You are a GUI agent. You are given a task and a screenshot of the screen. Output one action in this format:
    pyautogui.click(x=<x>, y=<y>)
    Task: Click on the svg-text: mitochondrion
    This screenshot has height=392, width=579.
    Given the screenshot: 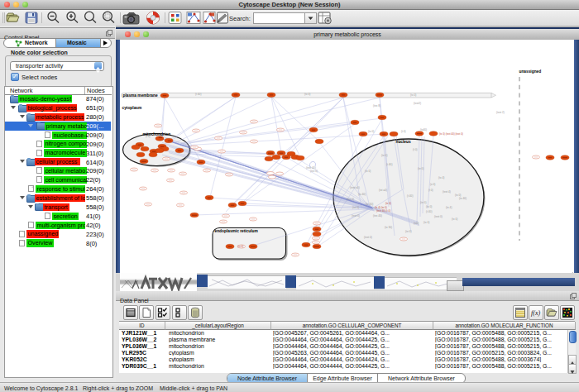 What is the action you would take?
    pyautogui.click(x=157, y=134)
    